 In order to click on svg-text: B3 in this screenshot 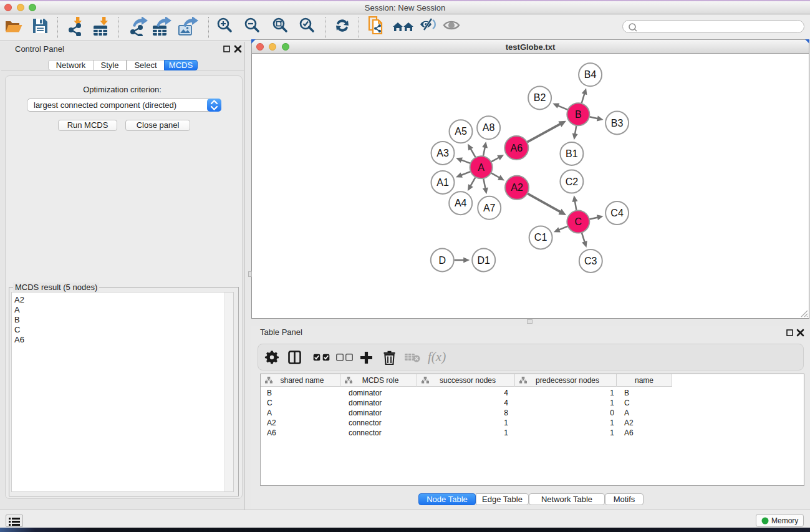, I will do `click(617, 123)`.